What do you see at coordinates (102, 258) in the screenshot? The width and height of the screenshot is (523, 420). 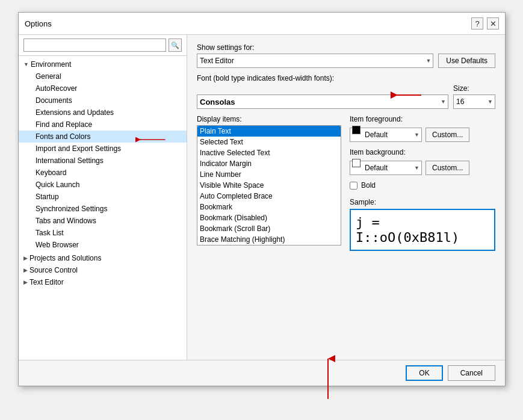 I see `tree-item-projectssolutions: Projects and Solutions` at bounding box center [102, 258].